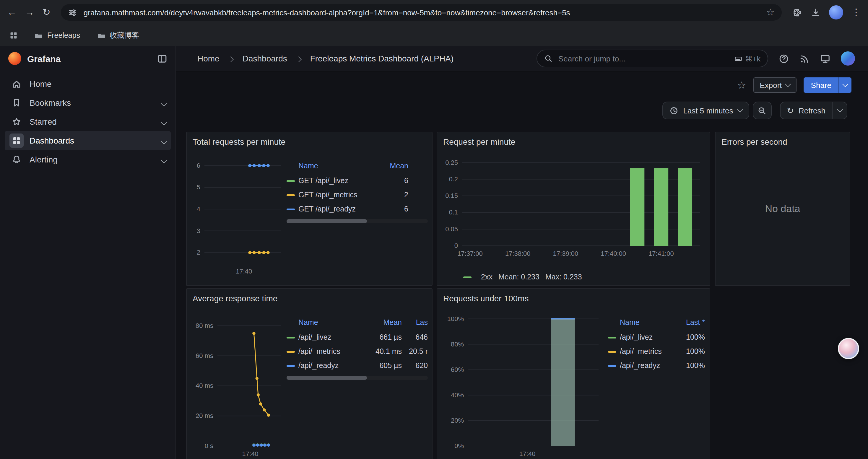  What do you see at coordinates (88, 84) in the screenshot?
I see `sidebar-item-home: Home` at bounding box center [88, 84].